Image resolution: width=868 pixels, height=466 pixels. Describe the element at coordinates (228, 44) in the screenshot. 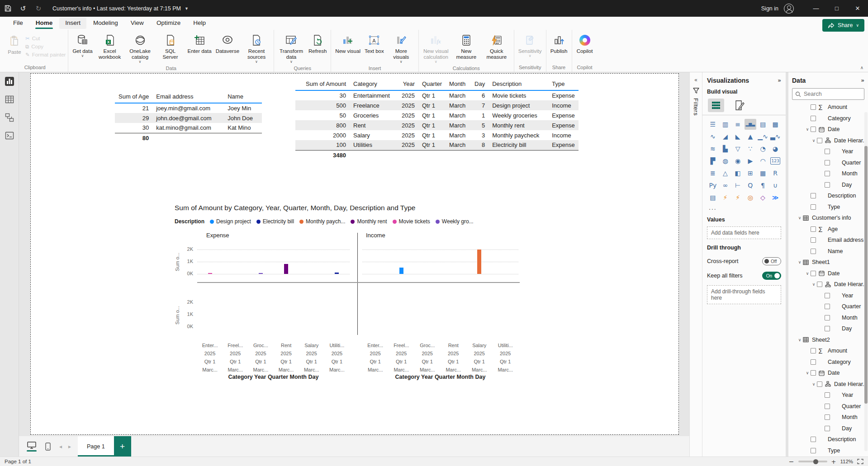

I see `dataverse-button: Dataverse` at that location.